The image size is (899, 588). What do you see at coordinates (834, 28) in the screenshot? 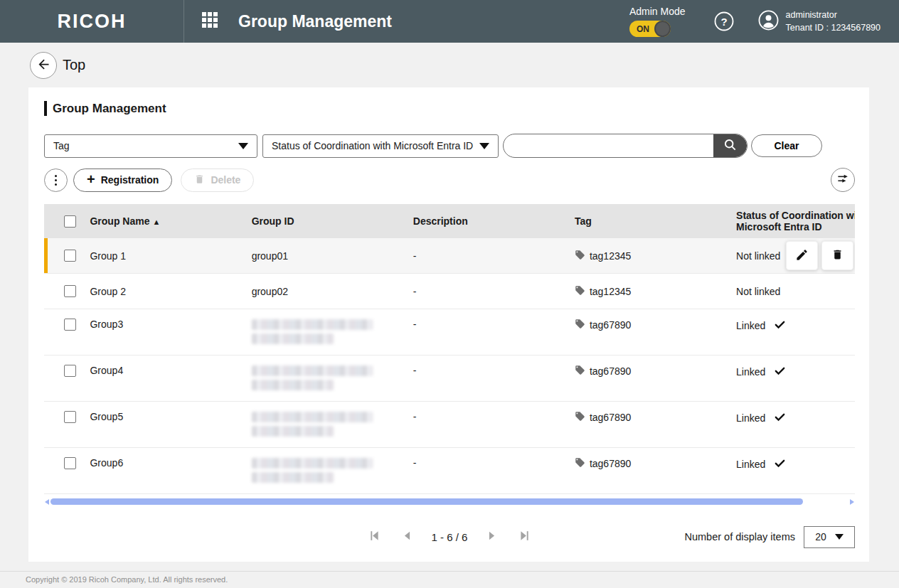
I see `tenant-id: Tenant ID : 1234567890` at bounding box center [834, 28].